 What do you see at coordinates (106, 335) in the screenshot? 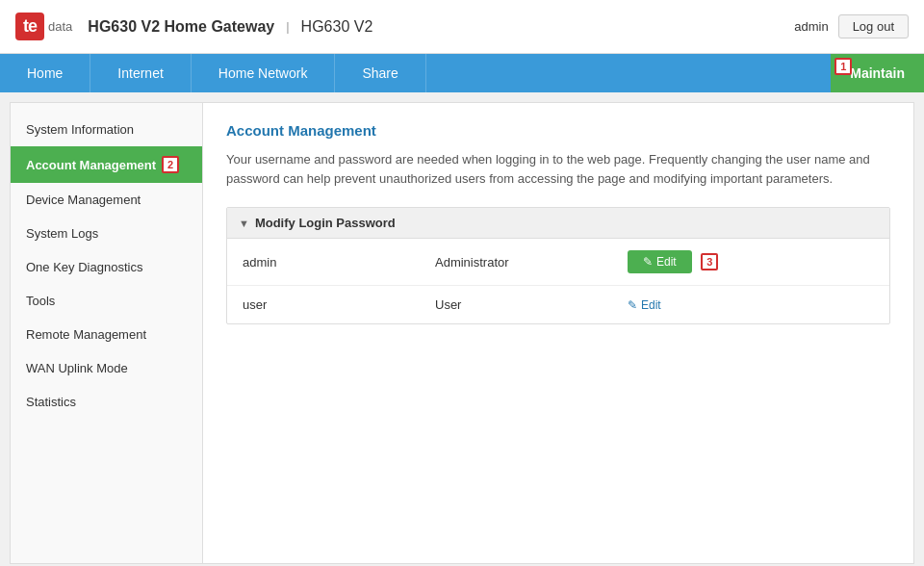
I see `sidebar-item-remote-management: Remote Management` at bounding box center [106, 335].